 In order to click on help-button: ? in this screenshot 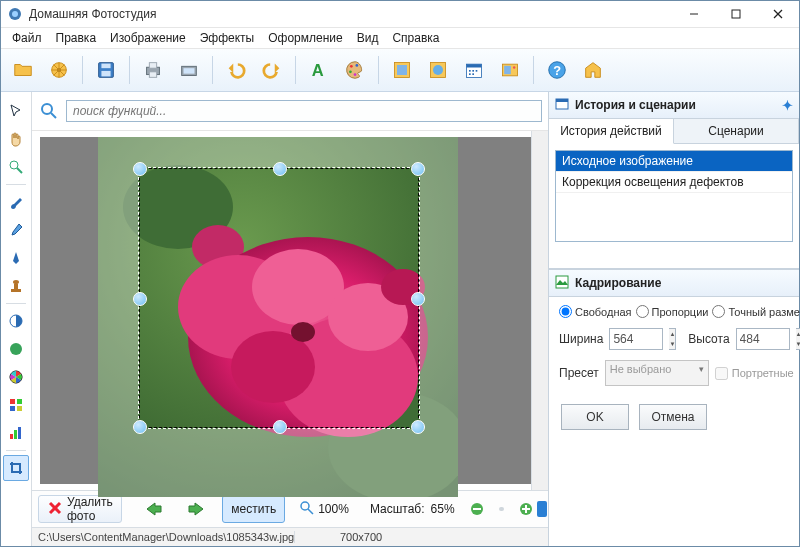, I will do `click(557, 70)`.